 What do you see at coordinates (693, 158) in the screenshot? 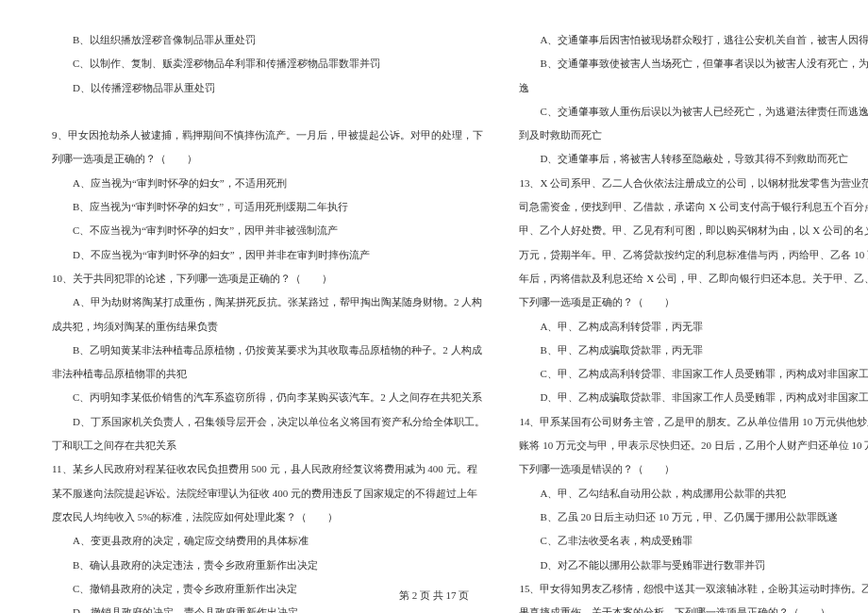
I see `text-line: D、交通肇事后，将被害人转移至隐蔽处，导致其得不到救助而死亡` at bounding box center [693, 158].